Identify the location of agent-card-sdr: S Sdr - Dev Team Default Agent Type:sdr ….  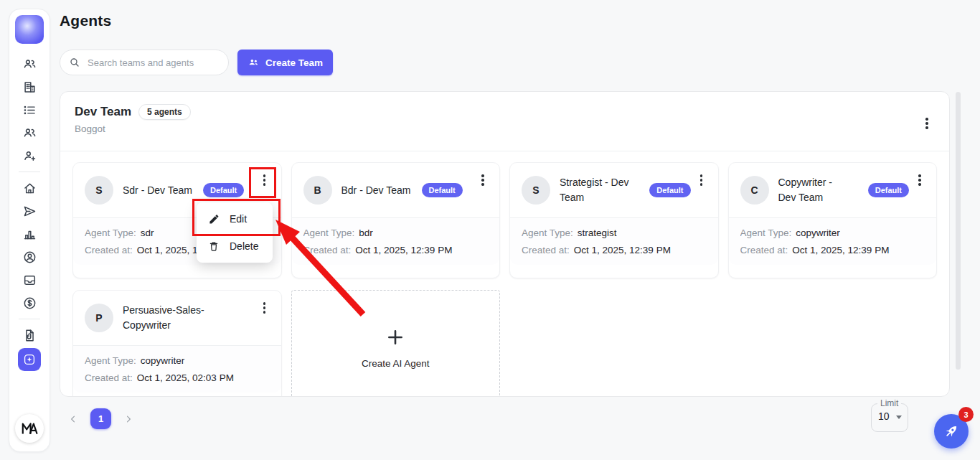
(177, 220).